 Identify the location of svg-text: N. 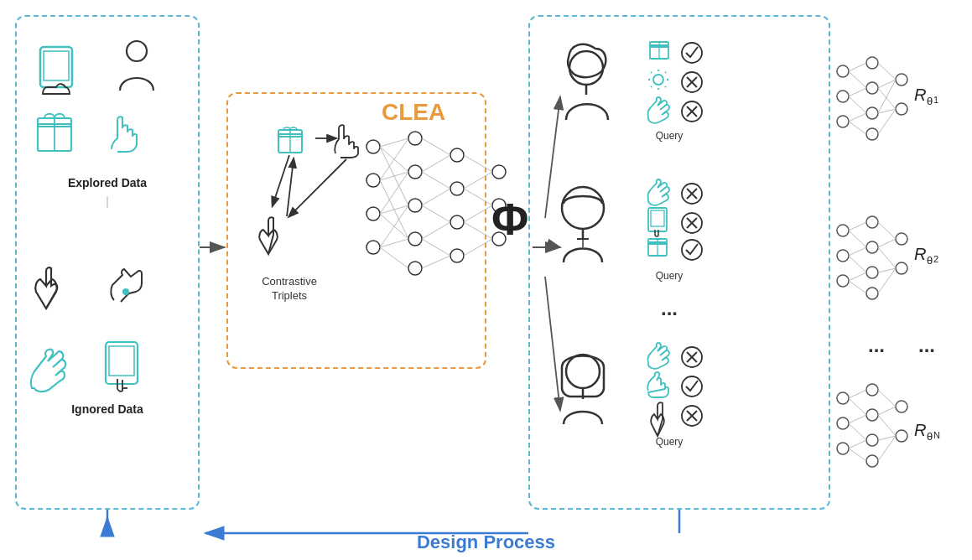
(937, 435).